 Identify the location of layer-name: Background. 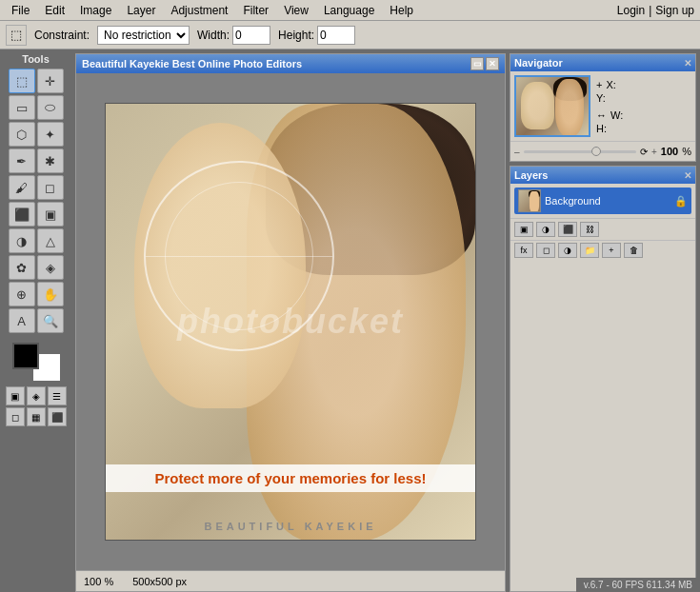
(608, 201).